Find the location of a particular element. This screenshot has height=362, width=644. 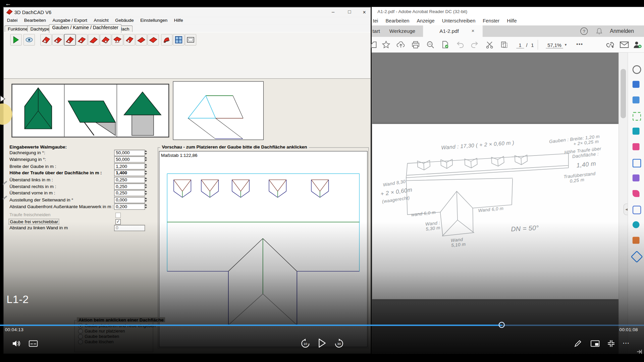

subtitles-icon is located at coordinates (34, 344).